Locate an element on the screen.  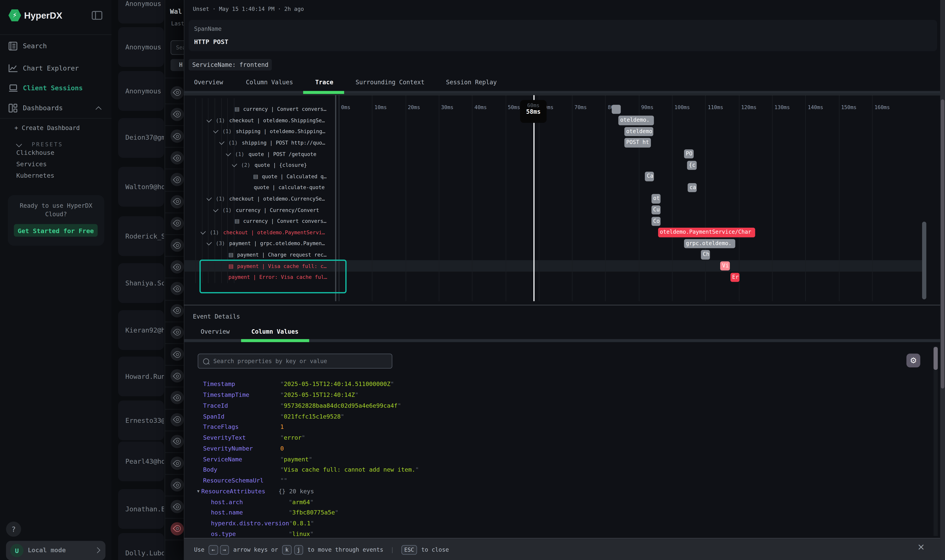
trace-row: (1)shipping | POST http://quo… is located at coordinates (272, 143).